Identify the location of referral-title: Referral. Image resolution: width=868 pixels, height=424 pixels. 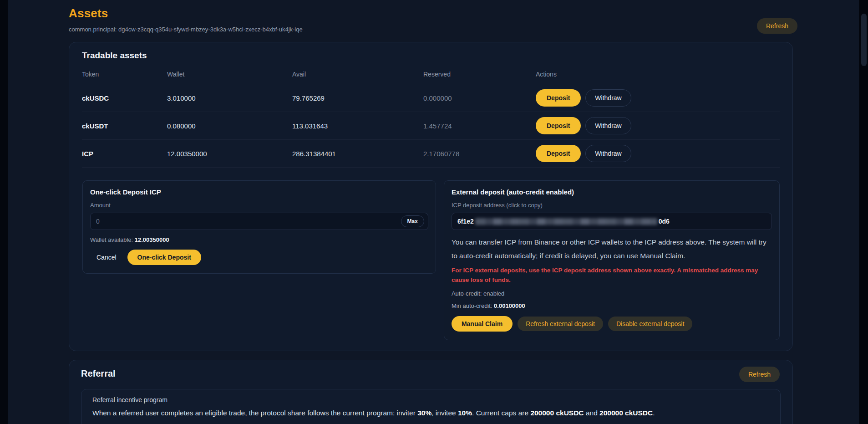
(431, 373).